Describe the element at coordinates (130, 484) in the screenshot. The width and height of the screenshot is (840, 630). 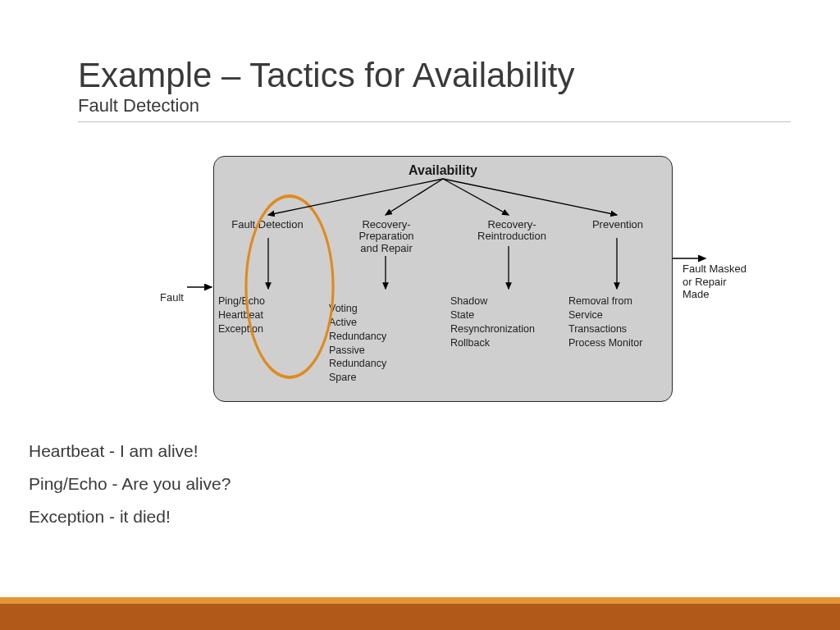
I see `notes: Heartbeat - I am alive! Ping/Echo - Are …` at that location.